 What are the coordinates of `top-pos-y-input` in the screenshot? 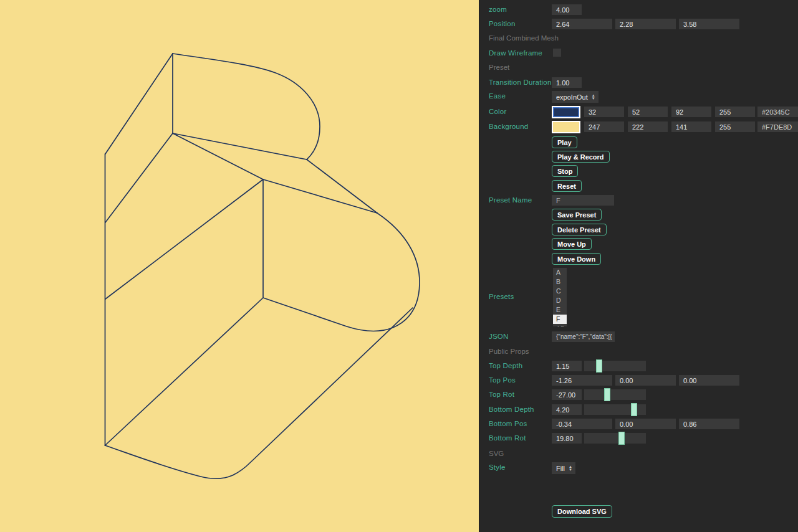 It's located at (646, 380).